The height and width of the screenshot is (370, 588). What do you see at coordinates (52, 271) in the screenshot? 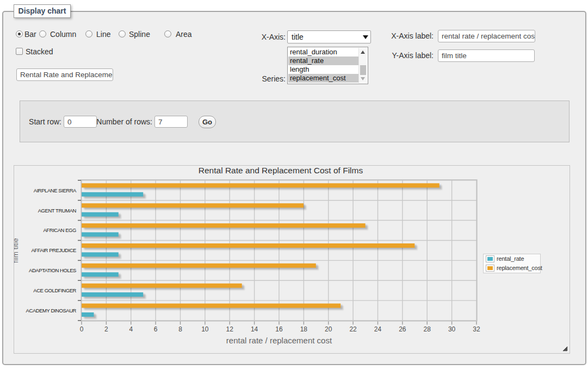
I see `svg-text: ADAPTATION HOLES` at bounding box center [52, 271].